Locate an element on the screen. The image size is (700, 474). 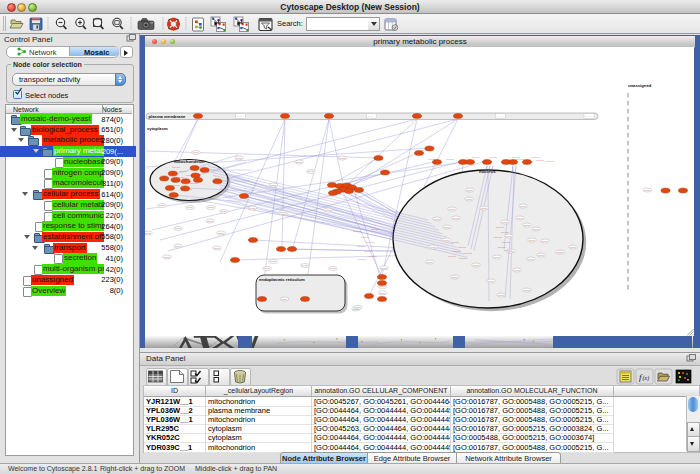
svg-text: nucleus is located at coordinates (488, 172).